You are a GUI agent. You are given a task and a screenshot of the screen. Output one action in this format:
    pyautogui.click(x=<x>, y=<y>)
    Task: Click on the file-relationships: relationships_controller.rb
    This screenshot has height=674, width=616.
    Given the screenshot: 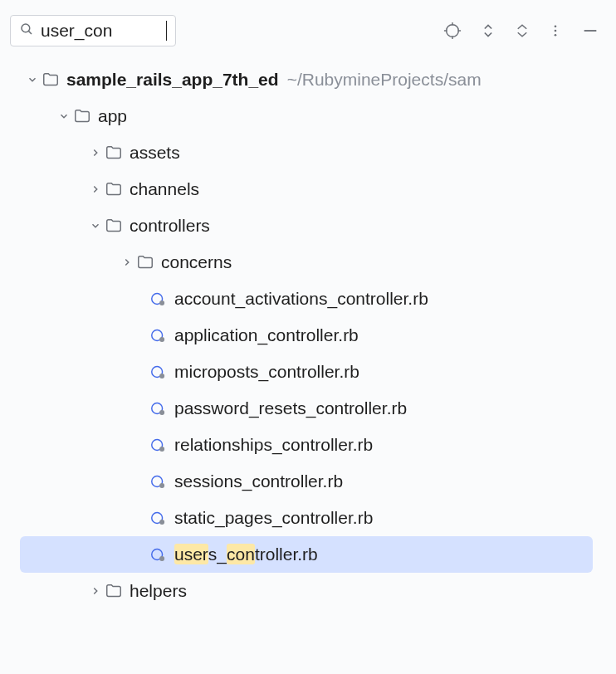 What is the action you would take?
    pyautogui.click(x=306, y=445)
    